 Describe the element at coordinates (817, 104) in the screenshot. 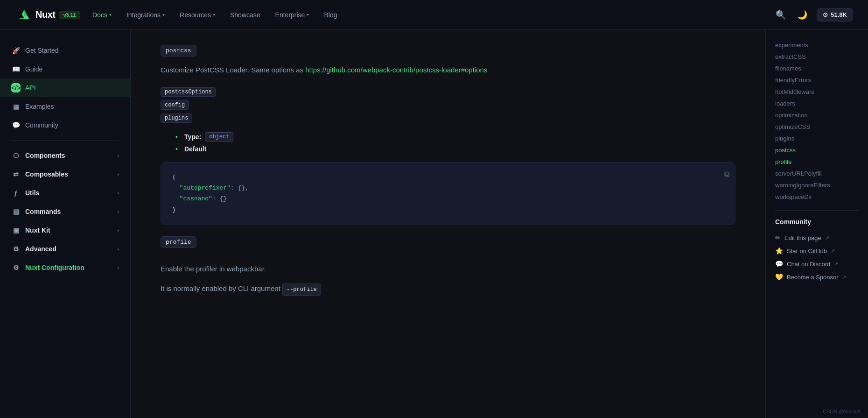

I see `right-sidebar-item-loaders: loaders` at that location.